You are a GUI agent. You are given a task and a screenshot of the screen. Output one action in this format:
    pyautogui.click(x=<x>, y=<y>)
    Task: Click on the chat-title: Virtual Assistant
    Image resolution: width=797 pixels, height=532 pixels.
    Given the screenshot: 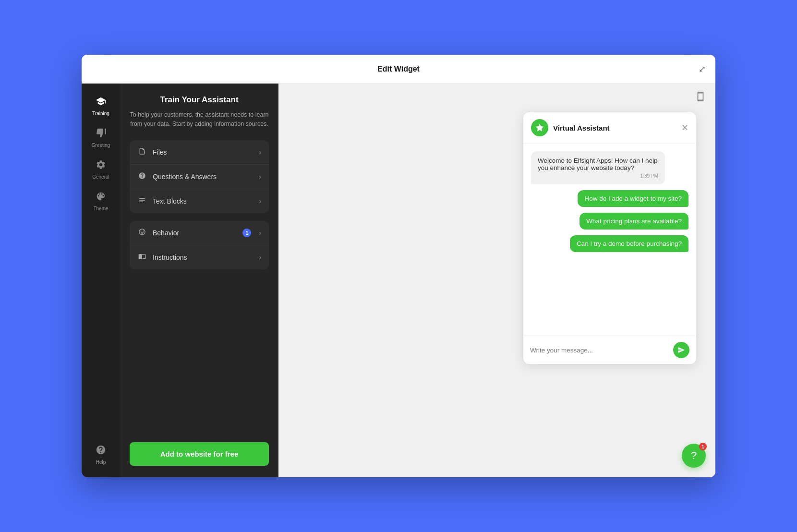 What is the action you would take?
    pyautogui.click(x=615, y=128)
    